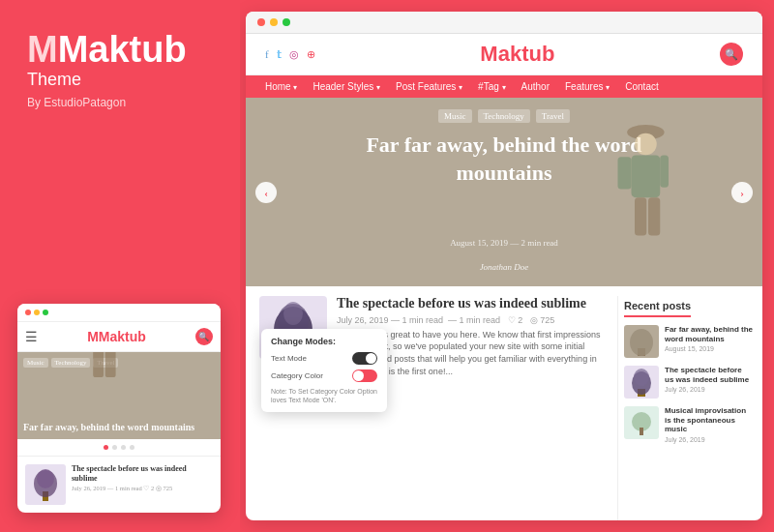  What do you see at coordinates (279, 54) in the screenshot?
I see `twitter-link: 𝕥` at bounding box center [279, 54].